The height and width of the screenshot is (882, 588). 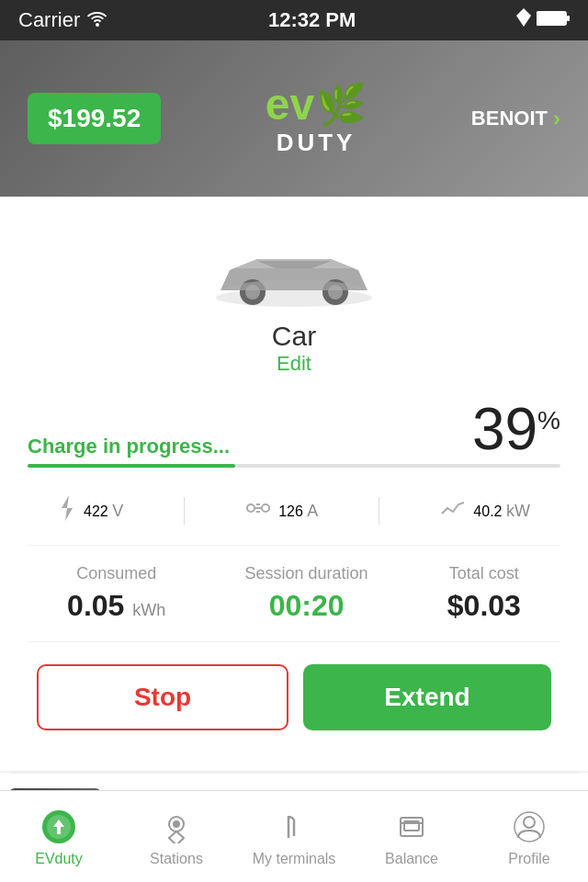 What do you see at coordinates (529, 837) in the screenshot?
I see `nav-item-profile: Profile` at bounding box center [529, 837].